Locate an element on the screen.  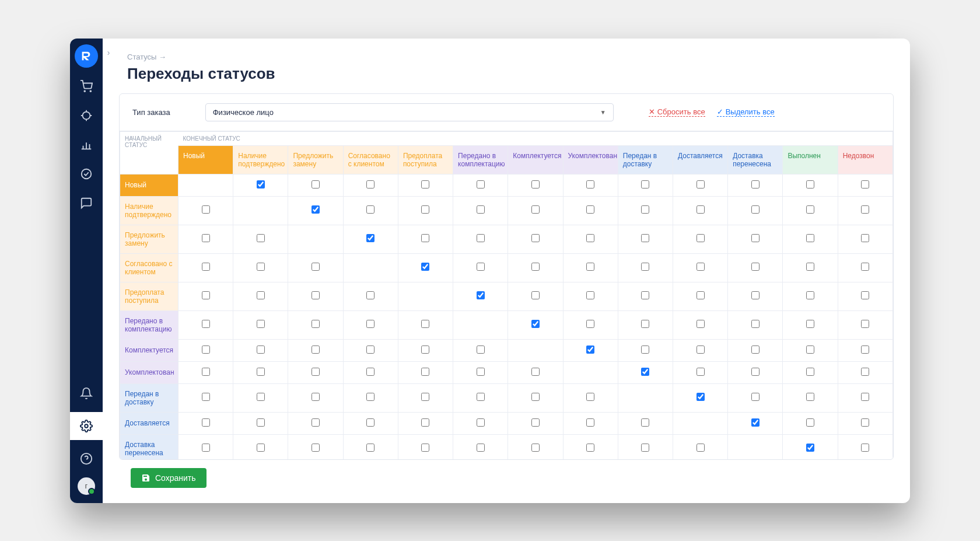
collapse-sidebar-icon: › is located at coordinates (108, 53).